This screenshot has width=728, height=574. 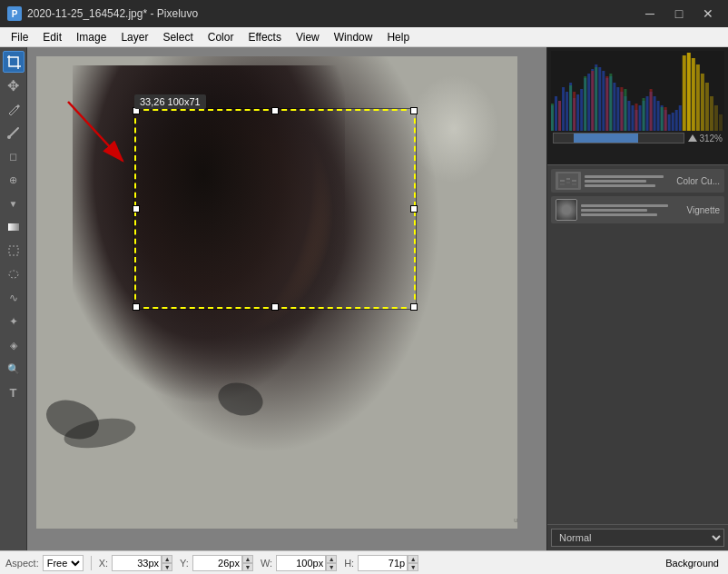 I want to click on select-ellipse-tool-button, so click(x=14, y=274).